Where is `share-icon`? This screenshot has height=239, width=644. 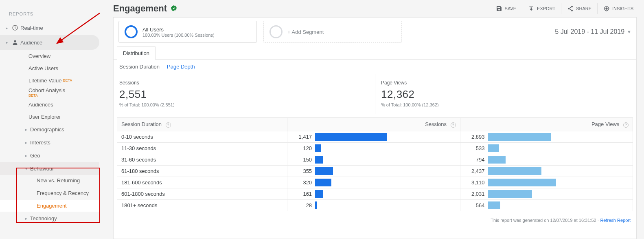
share-icon is located at coordinates (570, 9).